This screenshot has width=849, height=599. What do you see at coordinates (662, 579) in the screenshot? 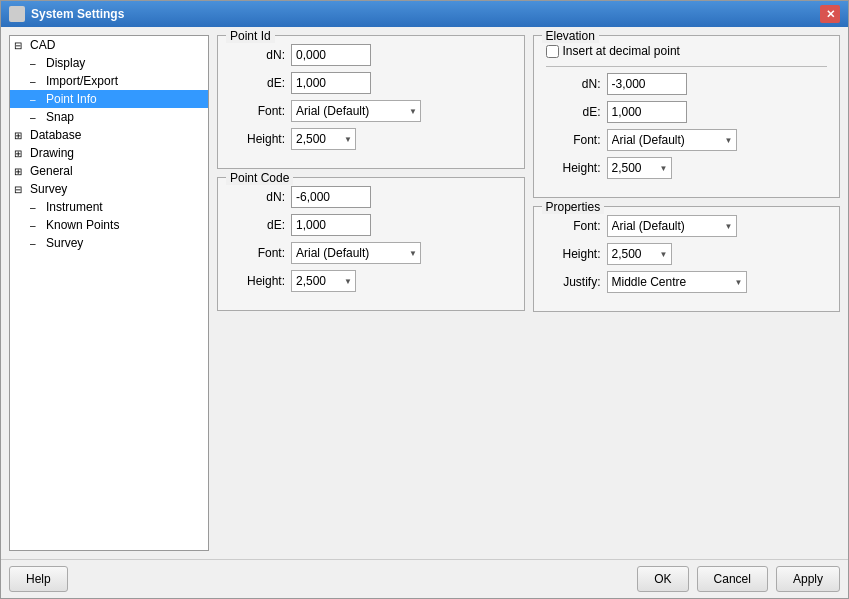
I see `ok-button: OK` at bounding box center [662, 579].